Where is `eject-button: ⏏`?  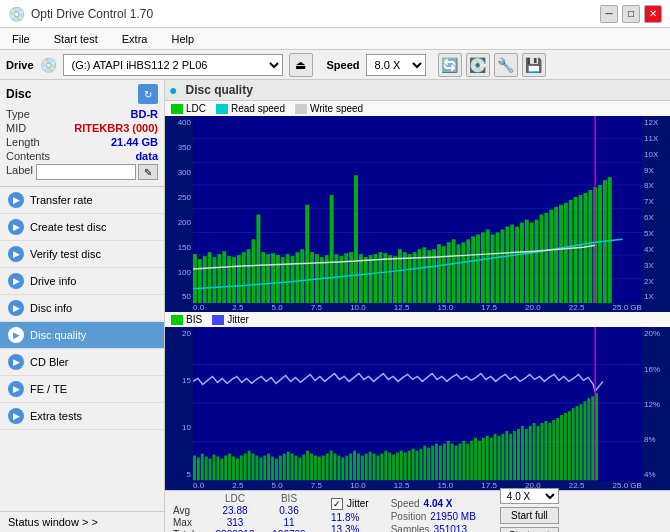 eject-button: ⏏ is located at coordinates (301, 65).